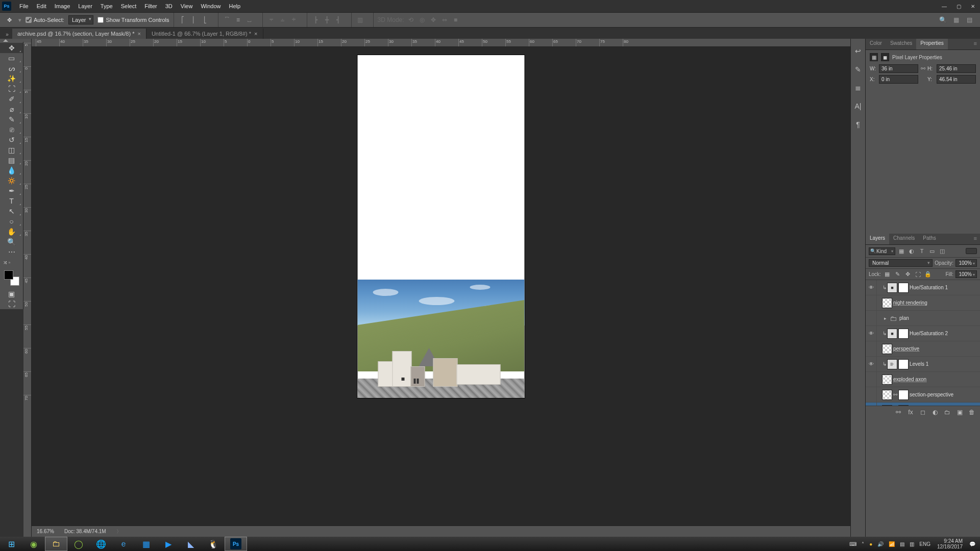 Image resolution: width=980 pixels, height=551 pixels. Describe the element at coordinates (923, 412) in the screenshot. I see `layer-mask-icon: ◻` at that location.